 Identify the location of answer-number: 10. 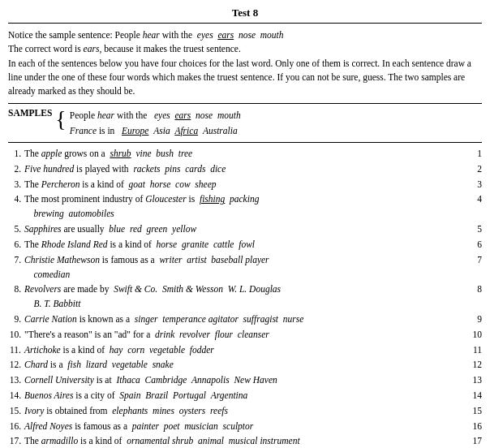
(475, 335).